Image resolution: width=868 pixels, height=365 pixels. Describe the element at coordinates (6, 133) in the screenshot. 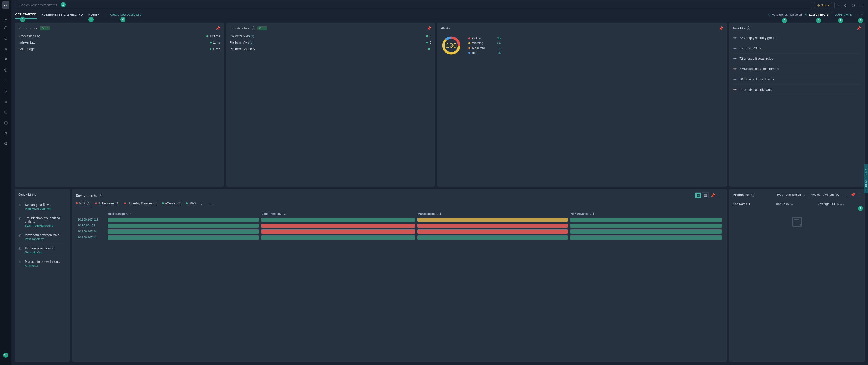

I see `doc-search-icon: ⎙` at that location.